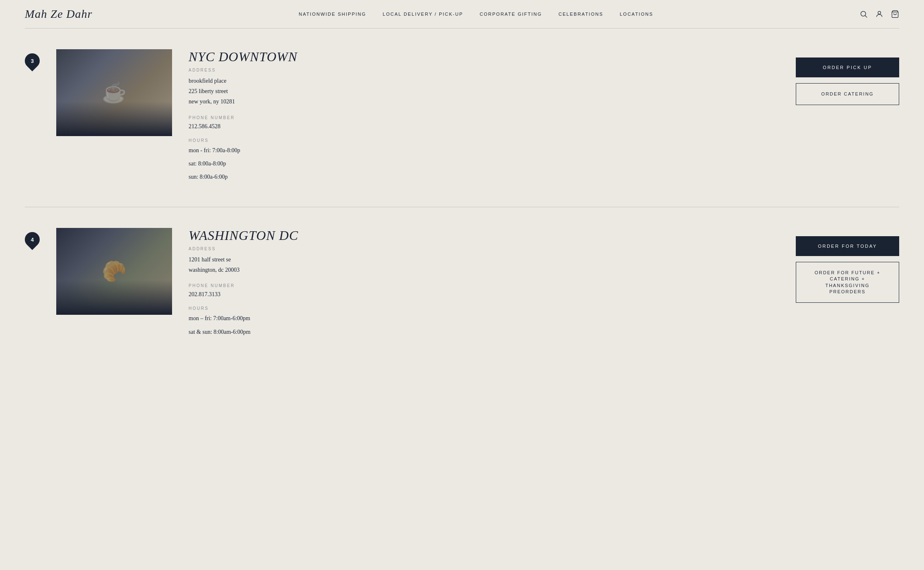 This screenshot has width=924, height=570. What do you see at coordinates (847, 246) in the screenshot?
I see `order-today-button-dc: ORDER FOR TODAY` at bounding box center [847, 246].